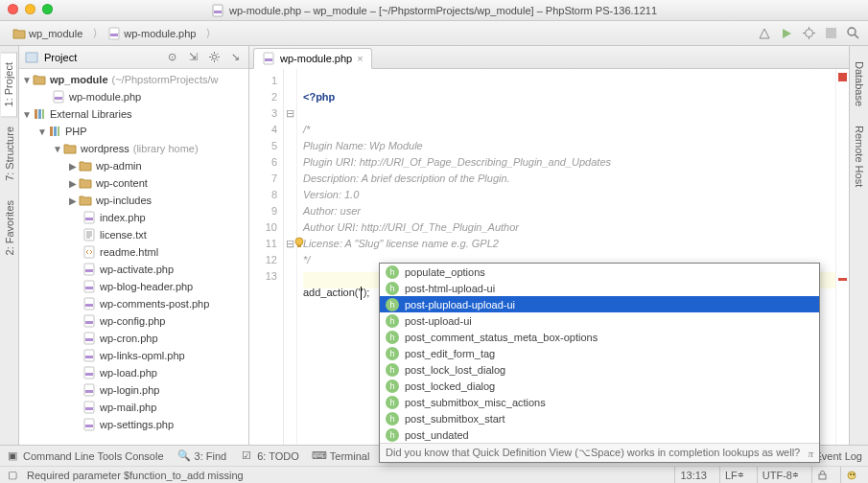  I want to click on debug-button, so click(809, 34).